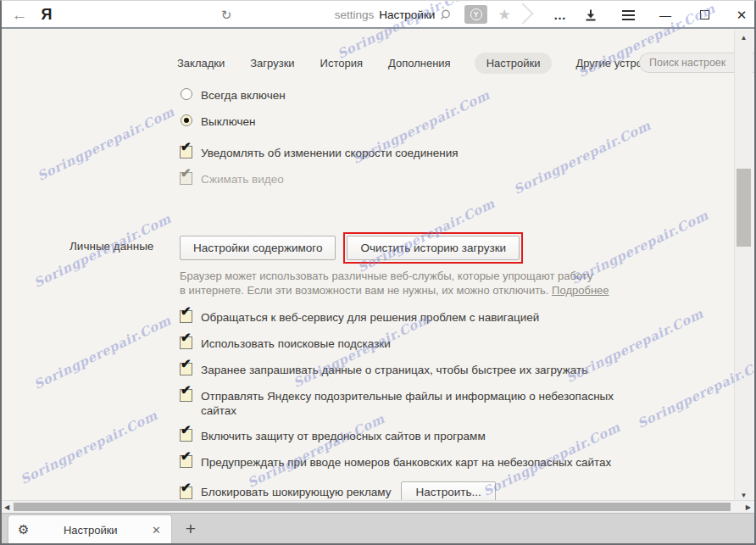 This screenshot has height=545, width=756. What do you see at coordinates (332, 436) in the screenshot?
I see `checkbox-row-malware-protection: ✔ Включить защиту от вредоносных сайтов …` at bounding box center [332, 436].